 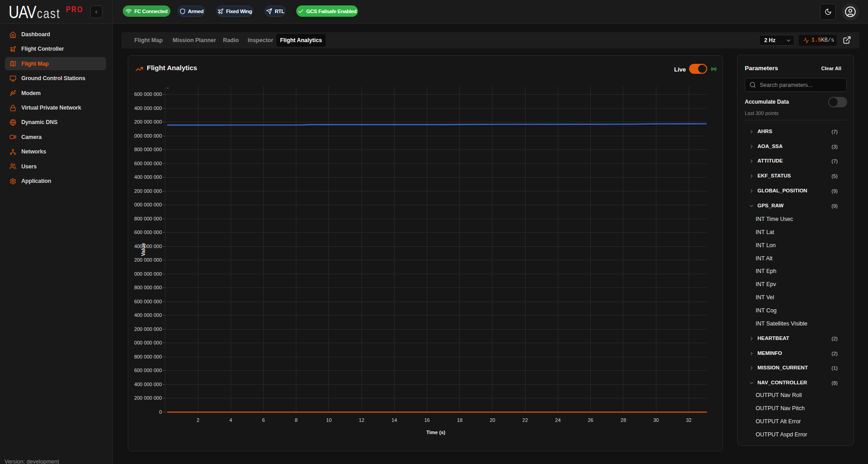 What do you see at coordinates (362, 420) in the screenshot?
I see `svg-text: 12` at bounding box center [362, 420].